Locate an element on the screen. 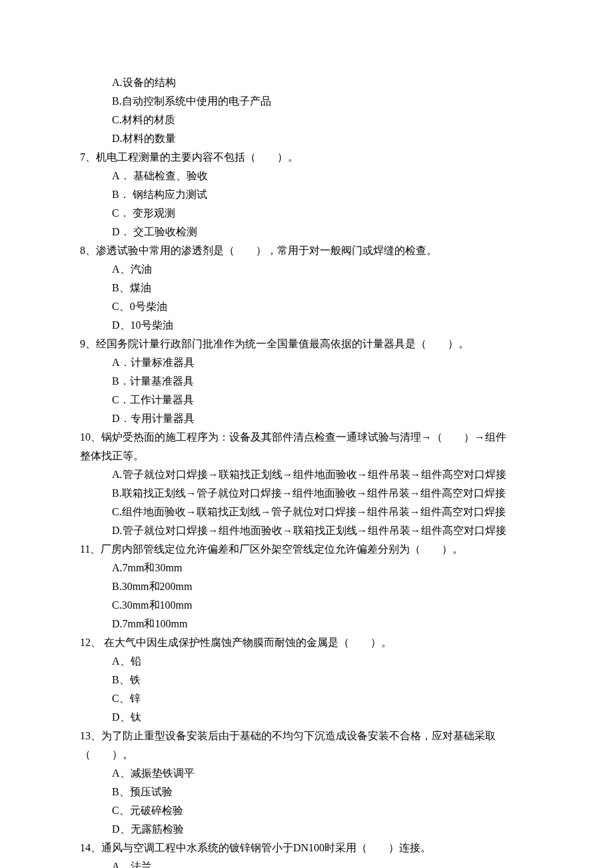  q10-stem-line2: 整体找正等。 is located at coordinates (306, 456).